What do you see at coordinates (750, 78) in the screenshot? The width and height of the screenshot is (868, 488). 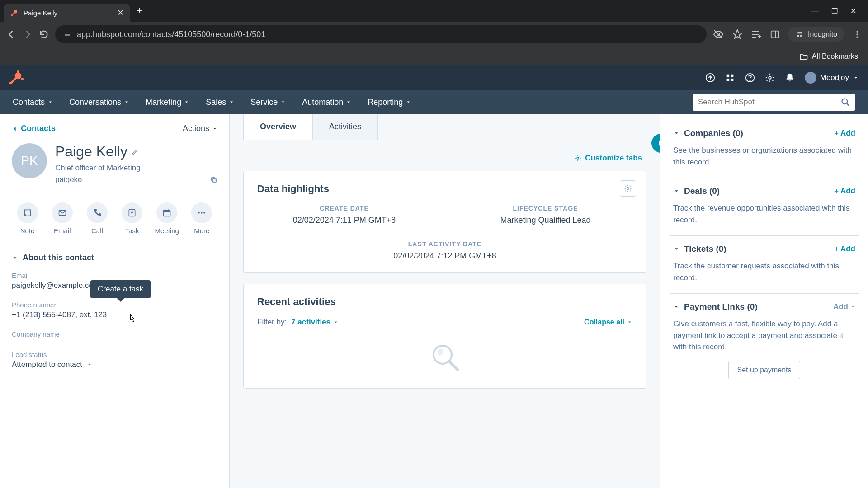 I see `help-icon` at bounding box center [750, 78].